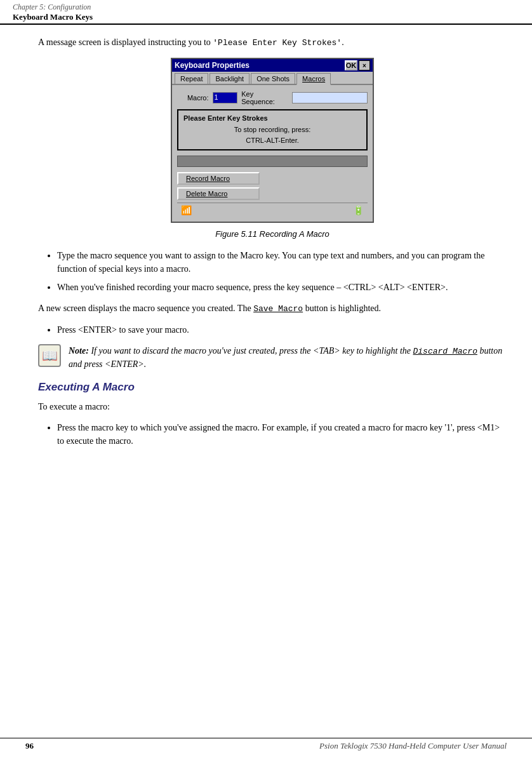  Describe the element at coordinates (189, 178) in the screenshot. I see `record-underline: R` at that location.